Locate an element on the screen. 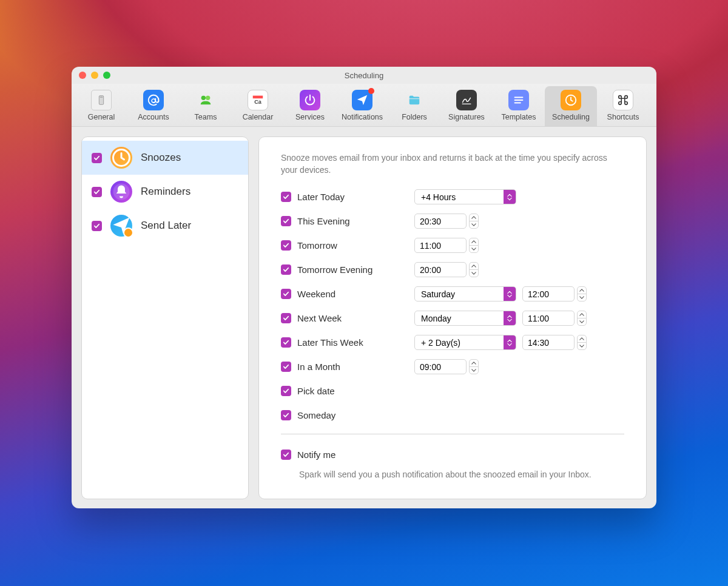 This screenshot has height=586, width=728. time-value: 12:00 is located at coordinates (539, 294).